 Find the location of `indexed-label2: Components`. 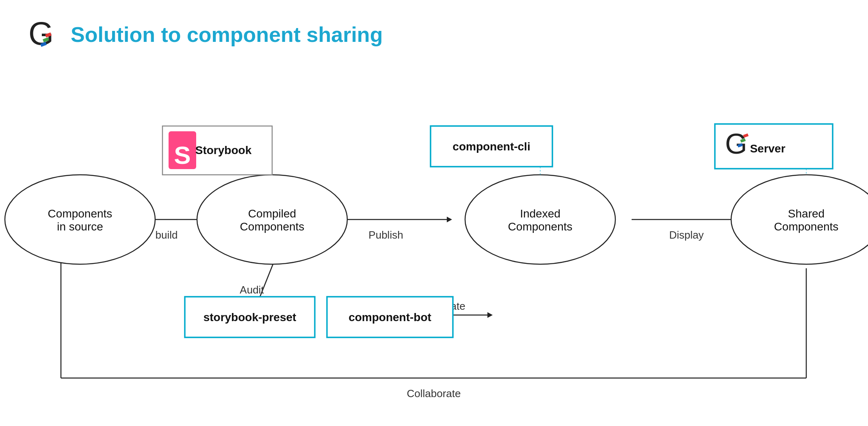

indexed-label2: Components is located at coordinates (540, 227).